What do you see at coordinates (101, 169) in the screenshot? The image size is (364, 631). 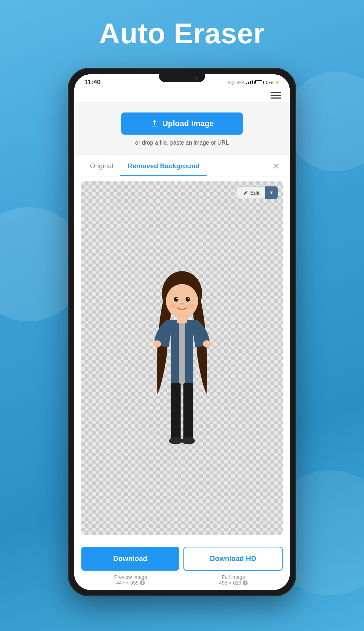 I see `tab-original: Original` at bounding box center [101, 169].